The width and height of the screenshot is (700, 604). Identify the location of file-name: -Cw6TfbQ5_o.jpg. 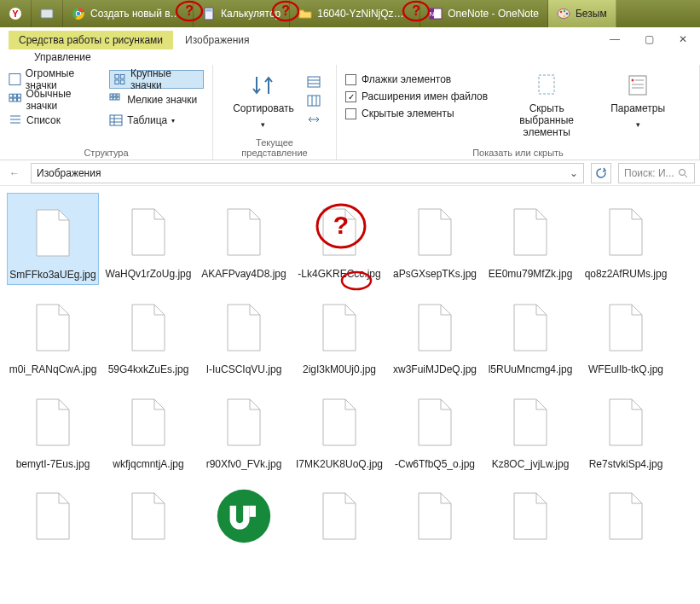
(435, 464).